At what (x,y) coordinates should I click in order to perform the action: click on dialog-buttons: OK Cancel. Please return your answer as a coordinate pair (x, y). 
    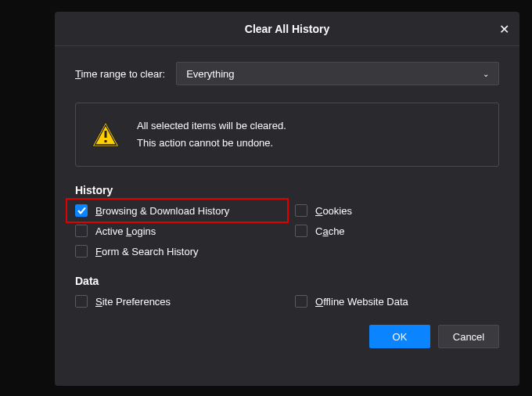
    Looking at the image, I should click on (287, 337).